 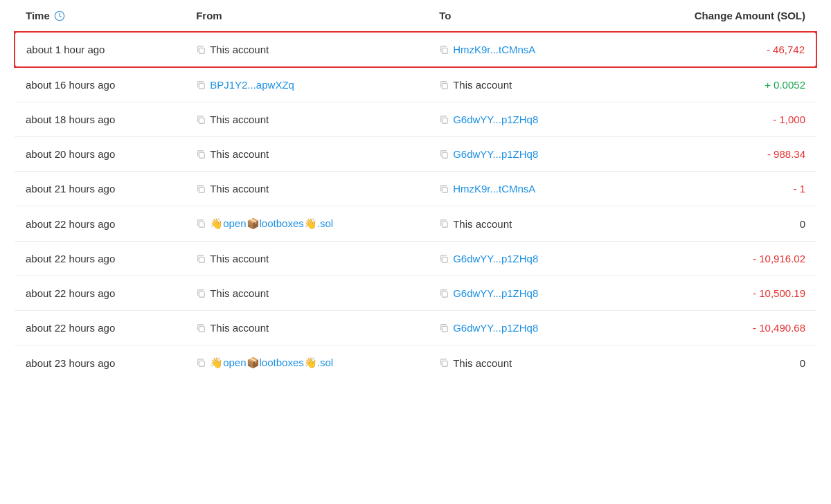 I want to click on change-column-header: Change Amount (SOL), so click(x=715, y=16).